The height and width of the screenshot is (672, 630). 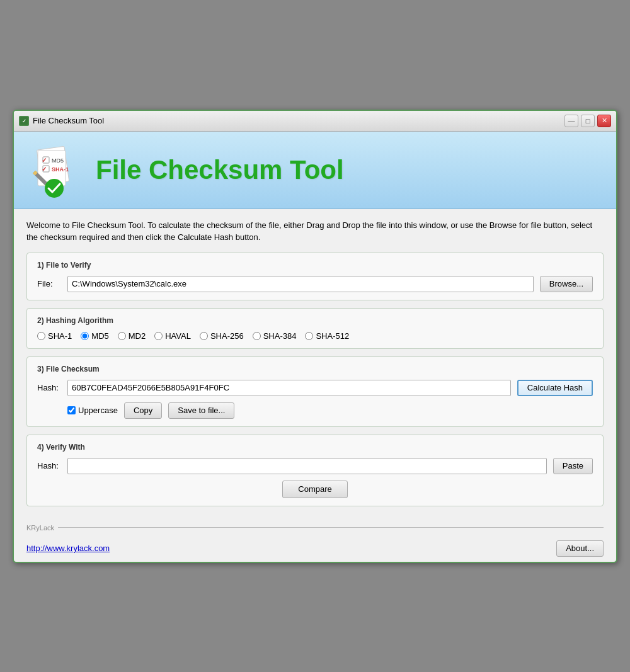 I want to click on radio-haval-label: HAVAL, so click(x=178, y=336).